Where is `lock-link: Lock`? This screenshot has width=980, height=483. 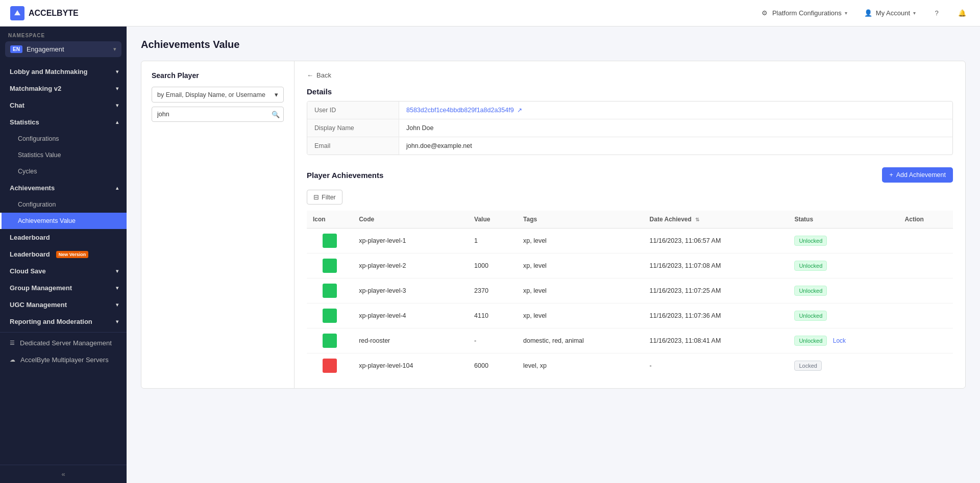
lock-link: Lock is located at coordinates (839, 341).